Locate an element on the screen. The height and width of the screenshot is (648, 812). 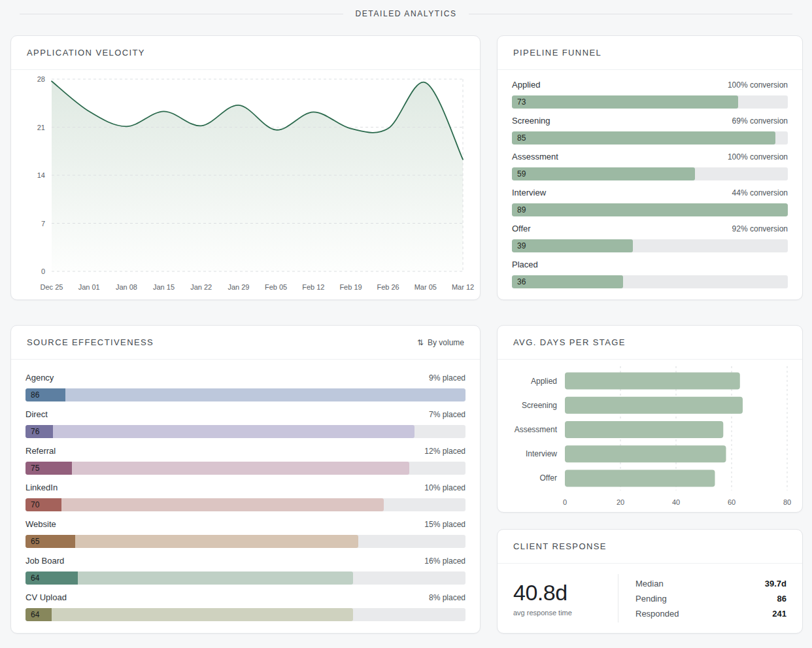
avg-days-bar-chart: 020406080AppliedScreeningAssessmentInter… is located at coordinates (650, 435).